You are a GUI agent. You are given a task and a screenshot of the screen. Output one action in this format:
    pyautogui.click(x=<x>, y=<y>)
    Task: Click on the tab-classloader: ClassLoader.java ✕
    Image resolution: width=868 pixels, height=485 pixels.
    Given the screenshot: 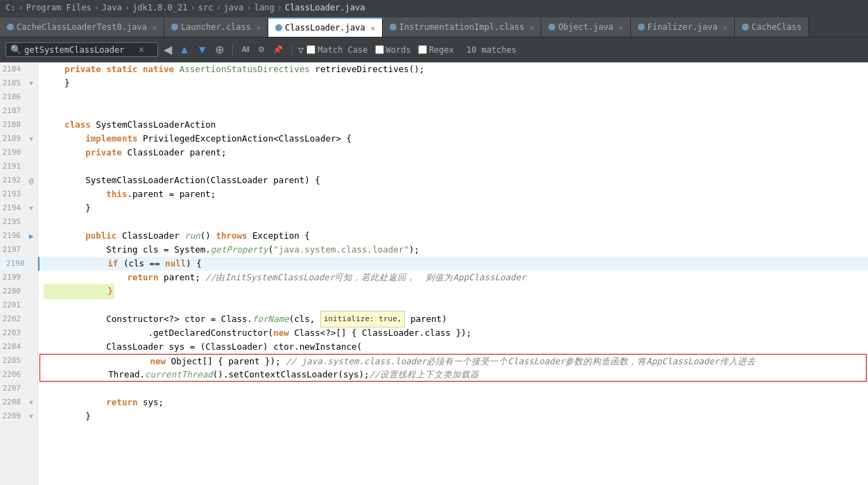 What is the action you would take?
    pyautogui.click(x=326, y=27)
    